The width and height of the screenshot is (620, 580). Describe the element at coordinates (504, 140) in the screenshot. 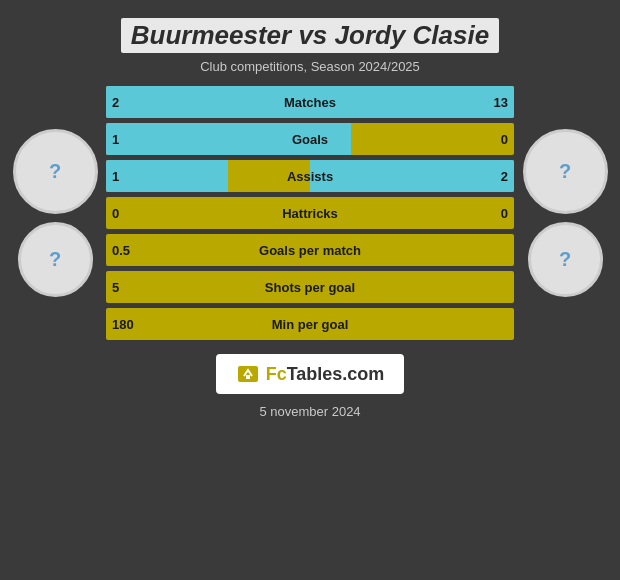

I see `goals-right-value: 0` at that location.